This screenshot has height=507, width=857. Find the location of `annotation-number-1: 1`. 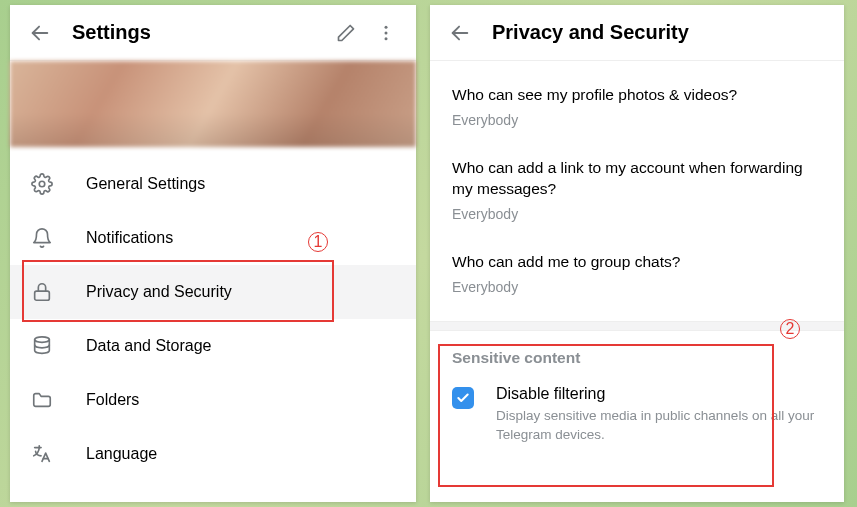

annotation-number-1: 1 is located at coordinates (318, 242).